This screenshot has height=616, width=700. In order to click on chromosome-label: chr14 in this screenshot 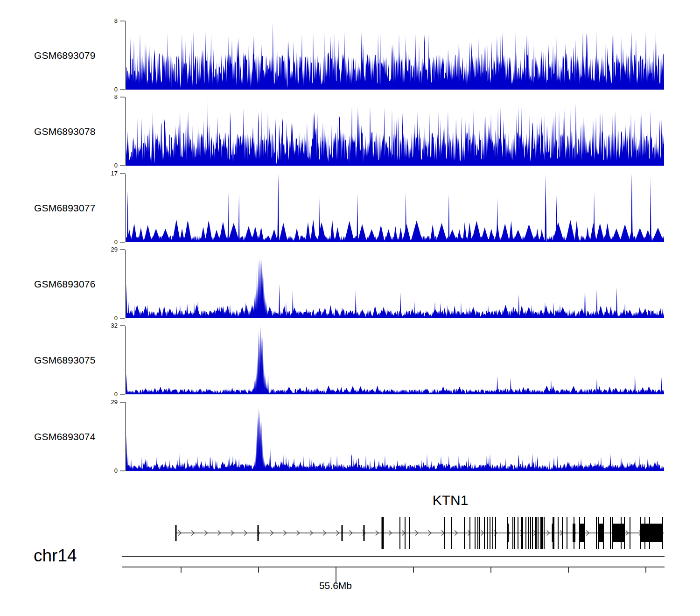, I will do `click(55, 556)`.